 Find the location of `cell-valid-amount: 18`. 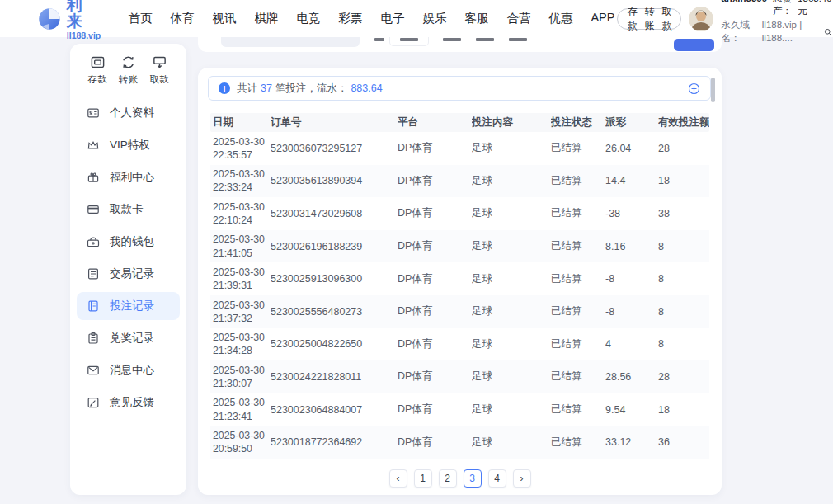

cell-valid-amount: 18 is located at coordinates (684, 181).